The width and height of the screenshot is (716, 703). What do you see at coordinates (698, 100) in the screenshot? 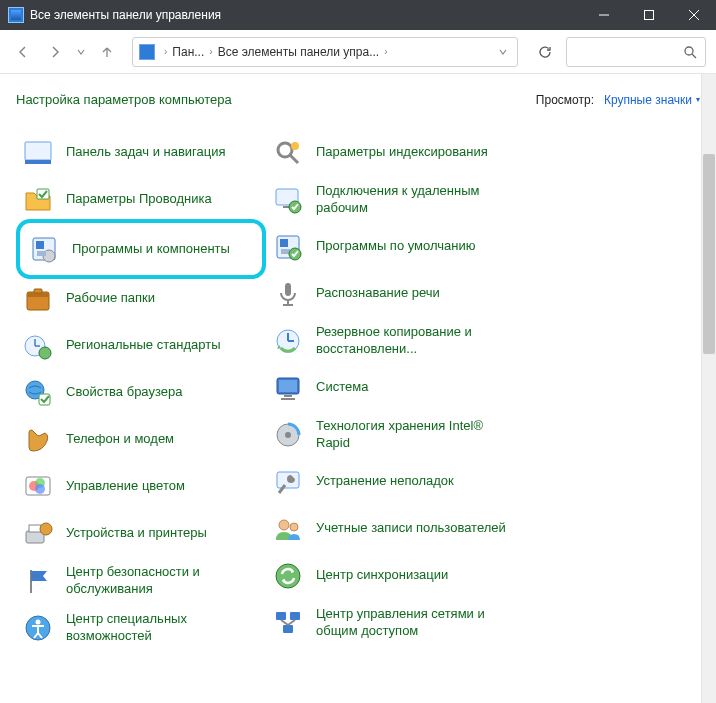
I see `chevron-down-icon: ▾` at bounding box center [698, 100].